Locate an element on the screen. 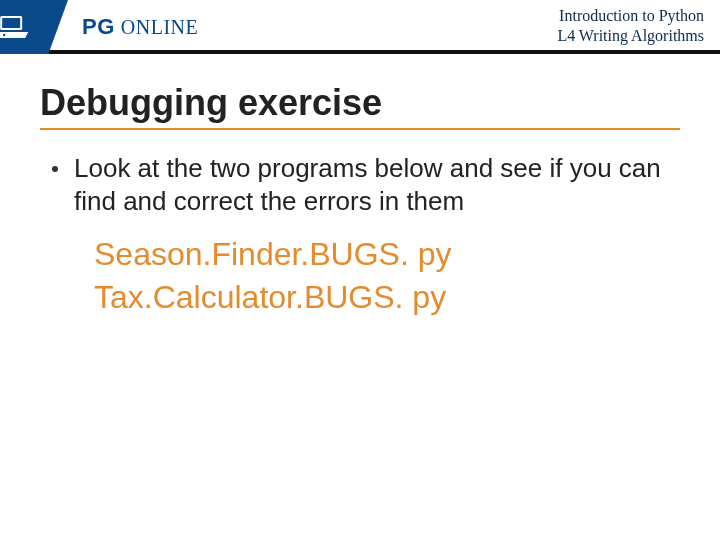 Image resolution: width=720 pixels, height=540 pixels. slide-title: Debugging exercise is located at coordinates (360, 106).